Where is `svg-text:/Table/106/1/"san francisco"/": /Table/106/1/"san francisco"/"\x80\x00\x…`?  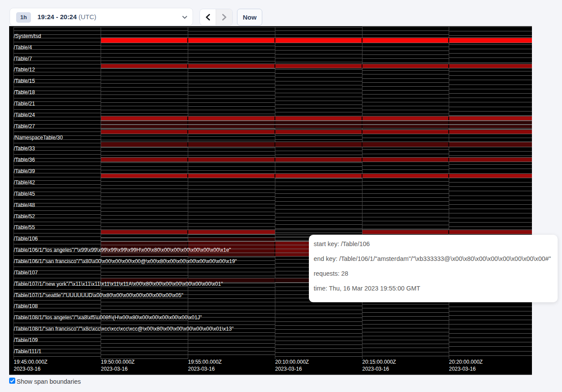
svg-text:/Table/106/1/"san francisco"/": /Table/106/1/"san francisco"/"\x80\x00\x… is located at coordinates (125, 261).